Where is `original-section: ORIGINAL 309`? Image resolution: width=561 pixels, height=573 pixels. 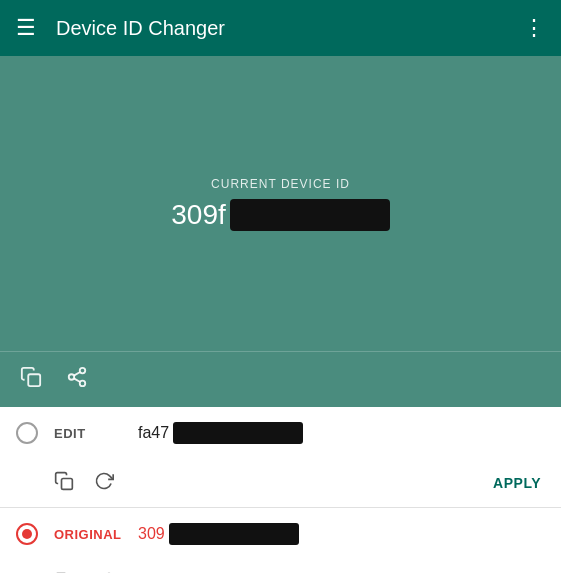
original-section: ORIGINAL 309 is located at coordinates (280, 540).